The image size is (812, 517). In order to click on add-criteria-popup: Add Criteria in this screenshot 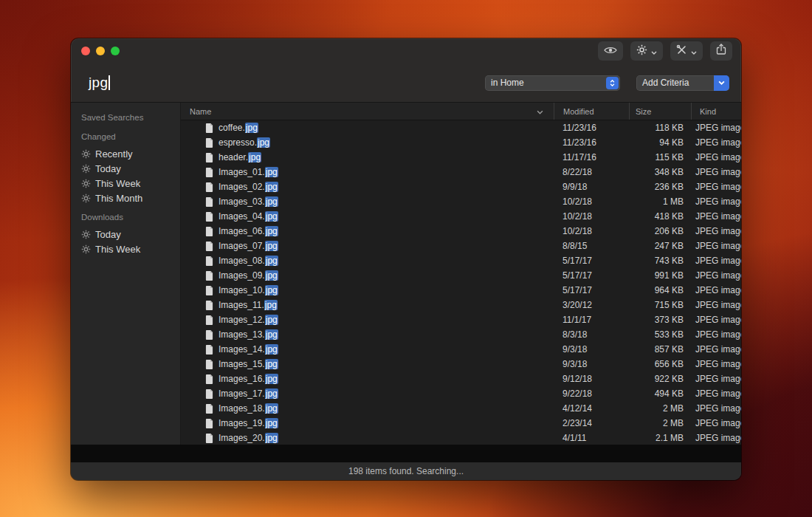, I will do `click(683, 83)`.